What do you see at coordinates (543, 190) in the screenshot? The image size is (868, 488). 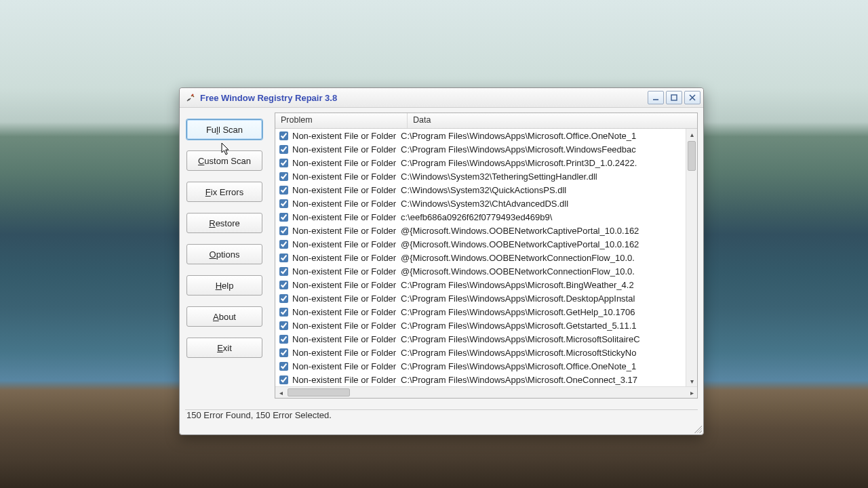 I see `data-cell: C:\Windows\System32\QuickActionsPS.dll` at bounding box center [543, 190].